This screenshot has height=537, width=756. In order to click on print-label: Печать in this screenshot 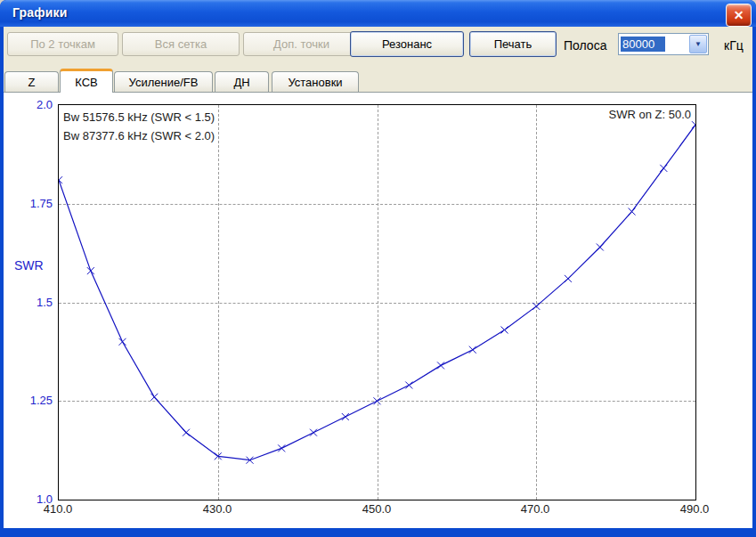, I will do `click(513, 45)`.